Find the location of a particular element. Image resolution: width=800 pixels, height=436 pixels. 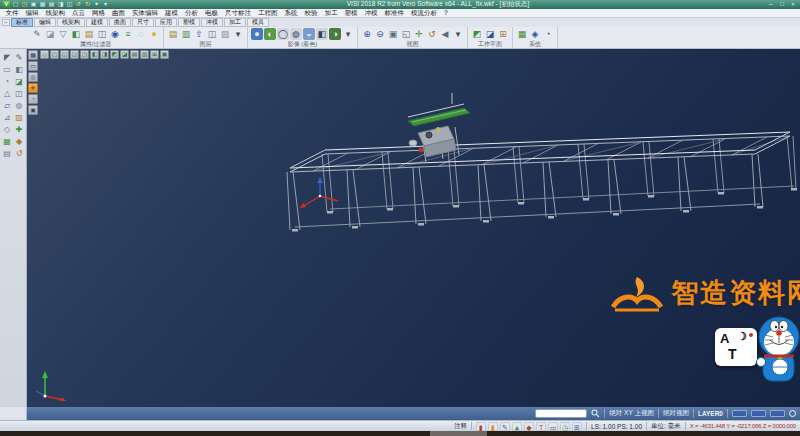

workplane-xy-icon: ◩ is located at coordinates (477, 34).